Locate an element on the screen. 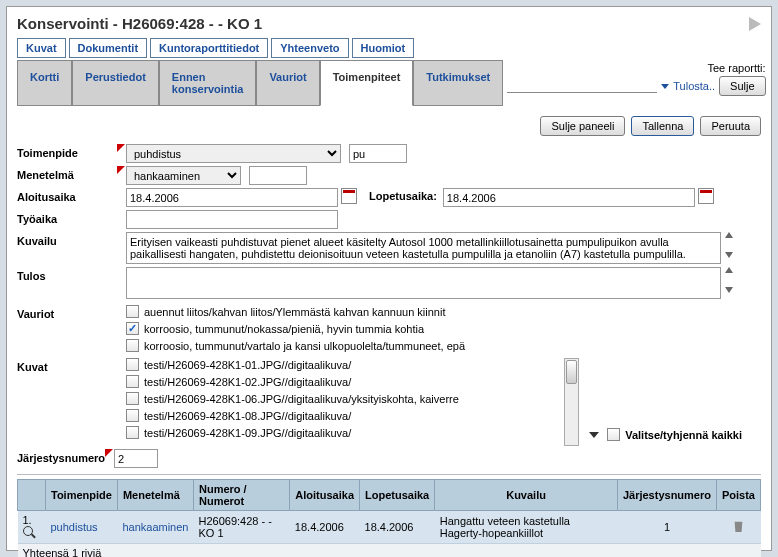  kuva-item: testi/H26069-428K1-01.JPG//digitaalikuva… is located at coordinates (341, 364).